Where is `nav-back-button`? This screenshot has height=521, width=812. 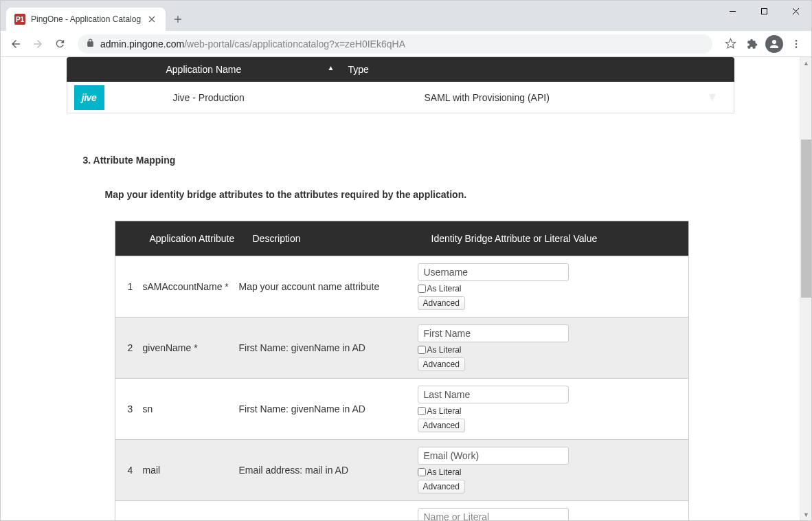 nav-back-button is located at coordinates (16, 44).